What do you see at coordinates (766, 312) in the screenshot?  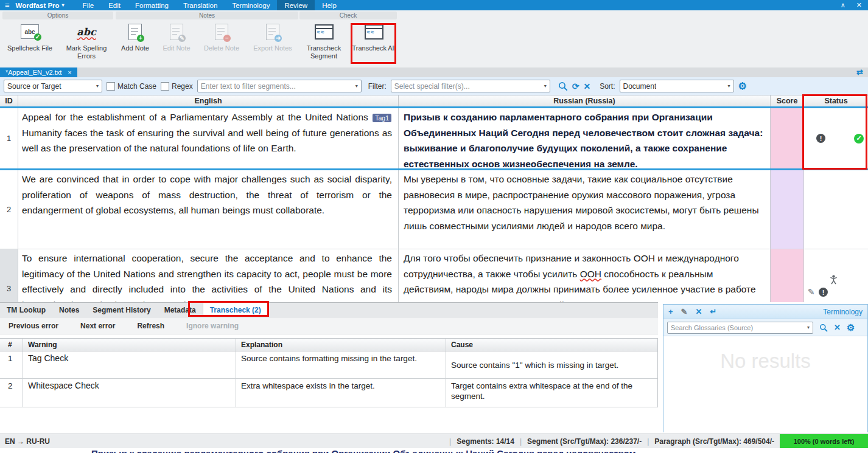 I see `terminology-header: + ✎ ✕ ↵ Terminology` at bounding box center [766, 312].